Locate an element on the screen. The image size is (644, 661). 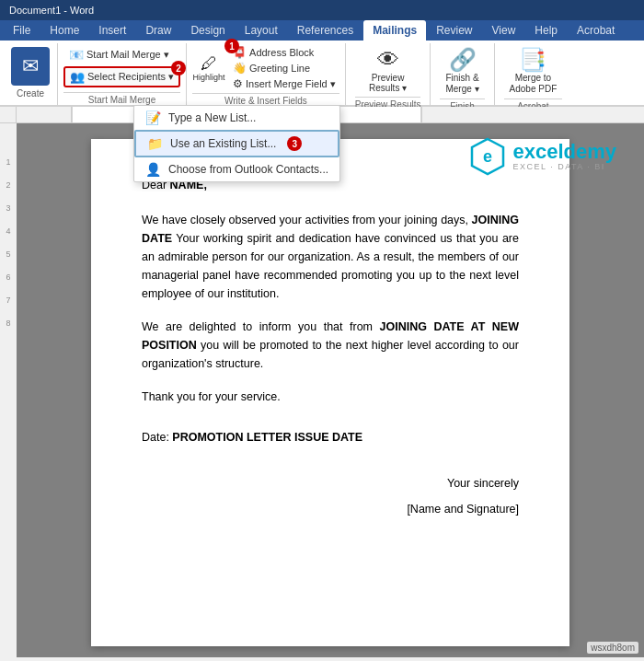
tab-draw: Draw is located at coordinates (158, 30).